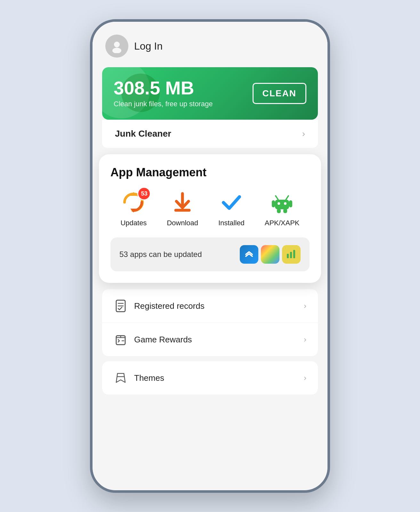  Describe the element at coordinates (133, 223) in the screenshot. I see `updates-label: Updates` at that location.